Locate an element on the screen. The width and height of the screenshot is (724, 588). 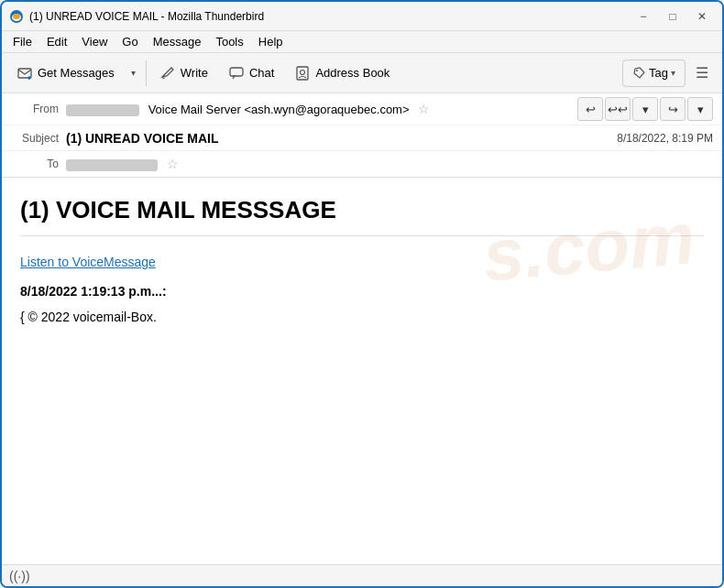
forward-dropdown-button: ▾ is located at coordinates (700, 109).